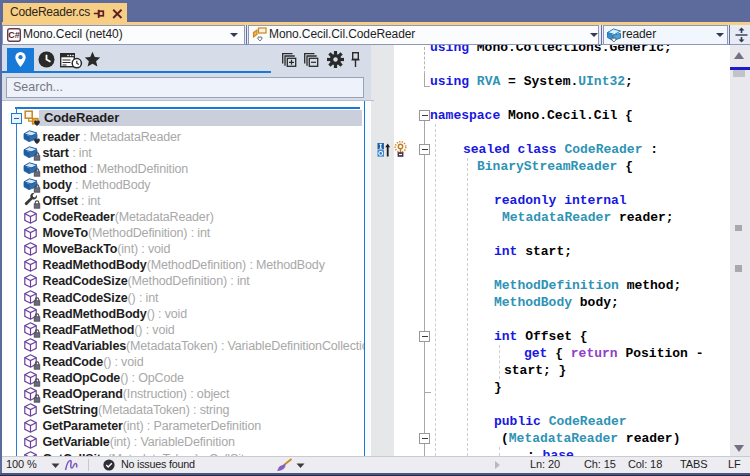 The image size is (750, 476). I want to click on svg-text: C#, so click(14, 35).